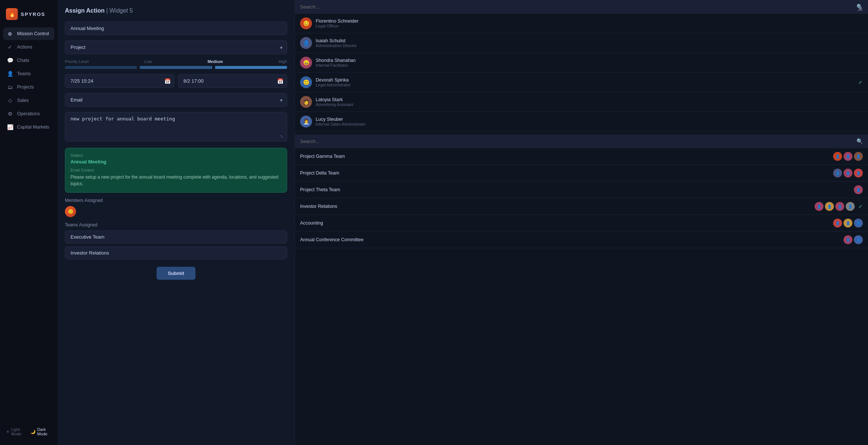 The width and height of the screenshot is (868, 445). What do you see at coordinates (577, 7) in the screenshot?
I see `people-search-input` at bounding box center [577, 7].